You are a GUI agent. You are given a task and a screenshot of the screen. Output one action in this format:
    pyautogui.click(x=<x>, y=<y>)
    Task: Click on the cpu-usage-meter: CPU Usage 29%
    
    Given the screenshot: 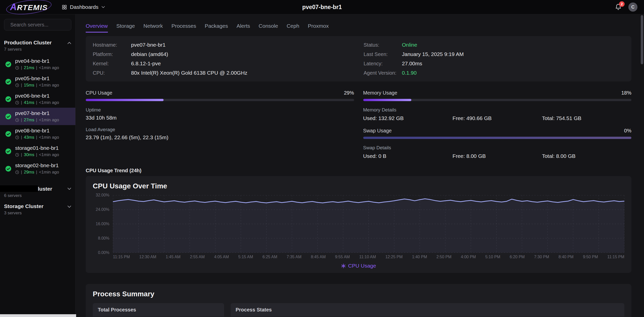 What is the action you would take?
    pyautogui.click(x=220, y=93)
    